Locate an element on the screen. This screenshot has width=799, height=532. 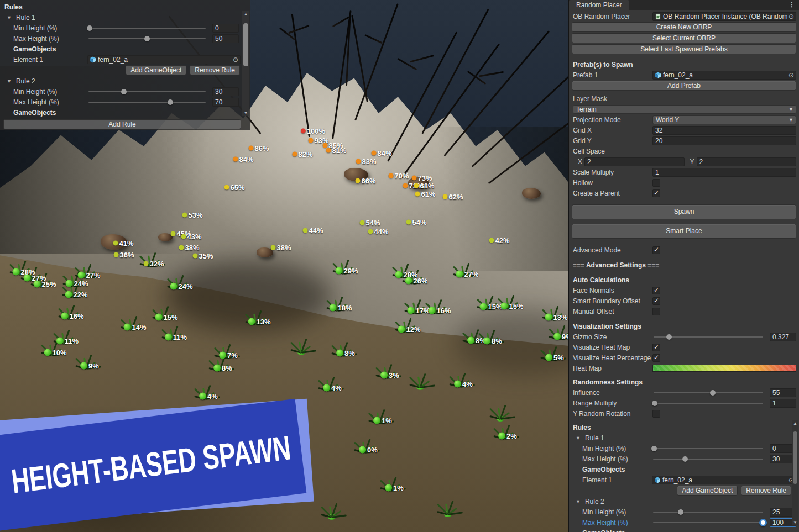
max-height-value: 50 is located at coordinates (226, 39).